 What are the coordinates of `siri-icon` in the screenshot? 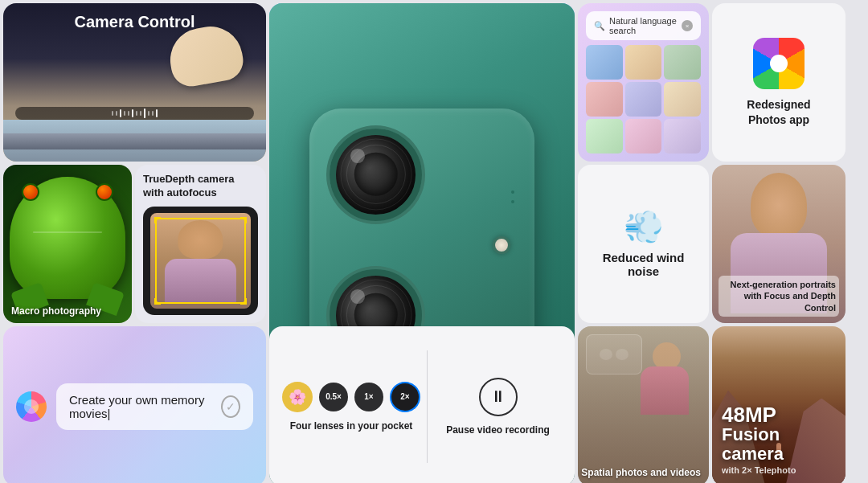 It's located at (31, 407).